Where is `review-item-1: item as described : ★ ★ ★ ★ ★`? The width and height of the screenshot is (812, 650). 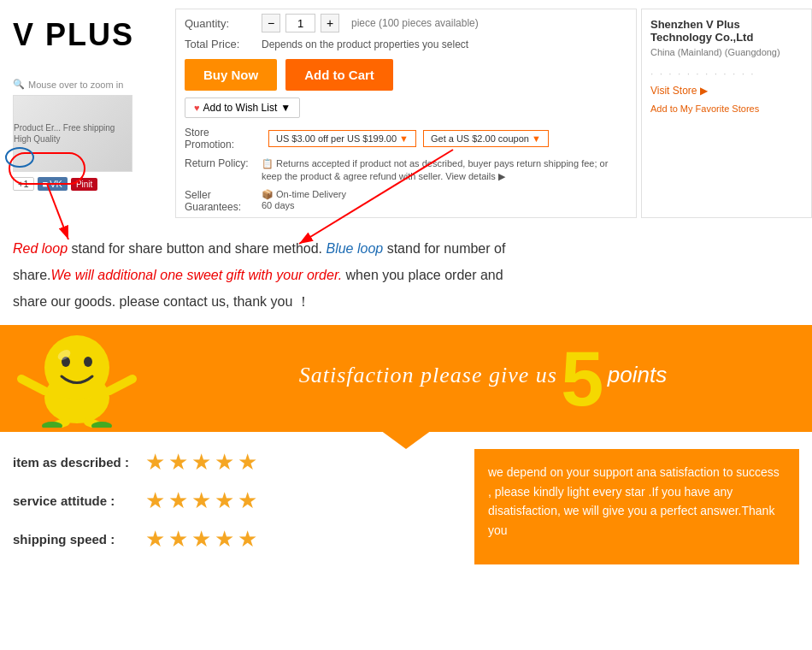
review-item-1: item as described : ★ ★ ★ ★ ★ is located at coordinates (235, 462).